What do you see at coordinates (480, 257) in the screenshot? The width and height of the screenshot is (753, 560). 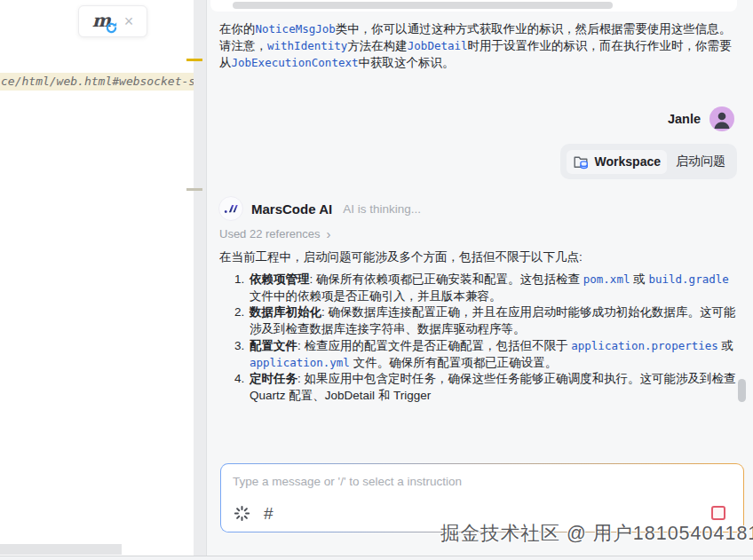 I see `assistant-intro-line: 在当前工程中，启动问题可能涉及多个方面，包括但不限于以下几点:` at bounding box center [480, 257].